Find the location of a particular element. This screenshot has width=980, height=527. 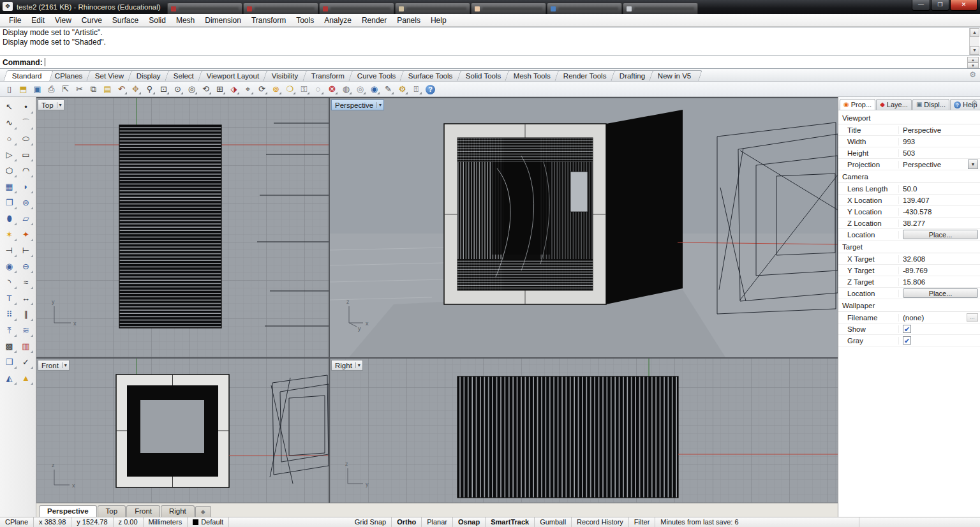

import-button: ⇱ is located at coordinates (65, 89).